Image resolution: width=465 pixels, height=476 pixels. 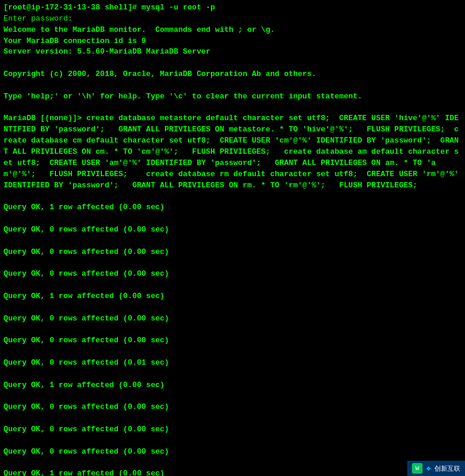 I want to click on query-result-7: Query OK, 0 rows affected (0.01 sec), so click(x=232, y=363).